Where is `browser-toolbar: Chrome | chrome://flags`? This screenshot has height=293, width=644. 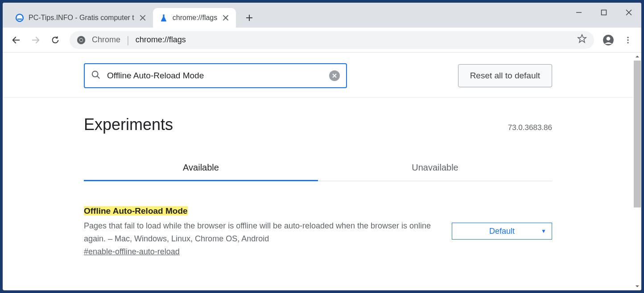 browser-toolbar: Chrome | chrome://flags is located at coordinates (322, 40).